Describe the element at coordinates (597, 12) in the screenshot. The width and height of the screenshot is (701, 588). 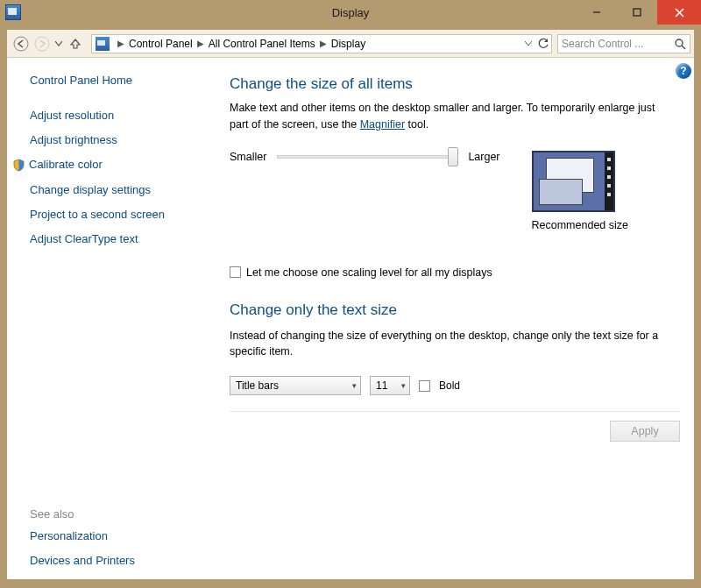
I see `minimize-icon` at that location.